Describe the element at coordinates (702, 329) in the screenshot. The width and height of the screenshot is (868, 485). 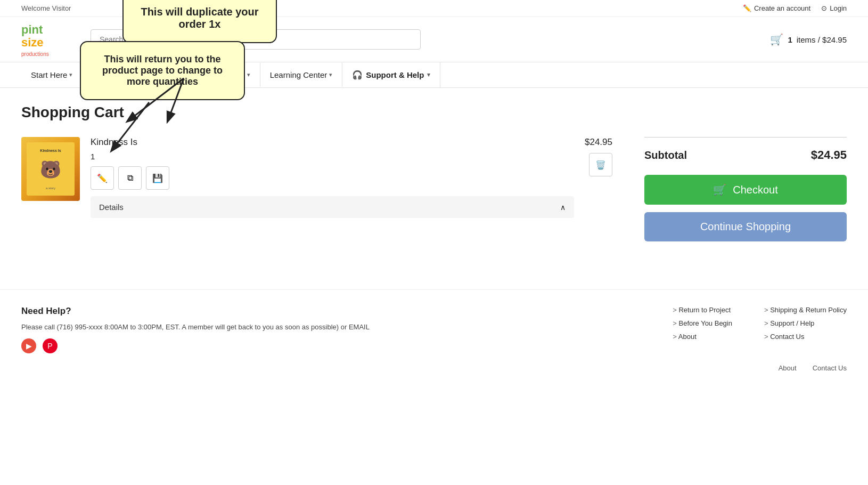
I see `footer-link-col-1: Return to Project Before You Begin About` at that location.